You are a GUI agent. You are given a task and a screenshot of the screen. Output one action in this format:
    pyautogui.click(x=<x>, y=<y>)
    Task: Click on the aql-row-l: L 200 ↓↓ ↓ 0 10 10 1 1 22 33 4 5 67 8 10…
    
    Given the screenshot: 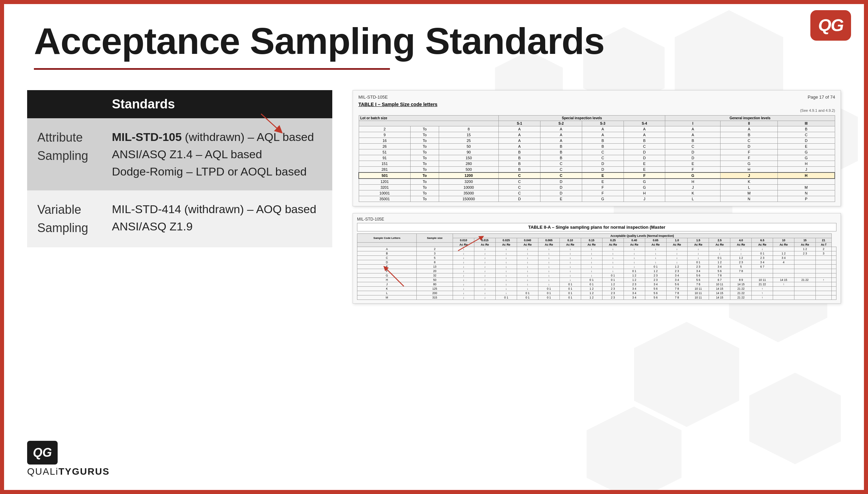 What is the action you would take?
    pyautogui.click(x=597, y=293)
    